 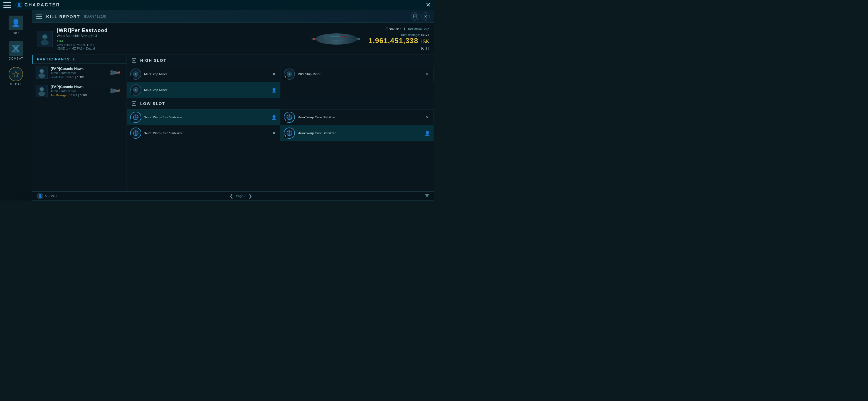 I want to click on module-low-4-icon: 1, so click(x=289, y=133).